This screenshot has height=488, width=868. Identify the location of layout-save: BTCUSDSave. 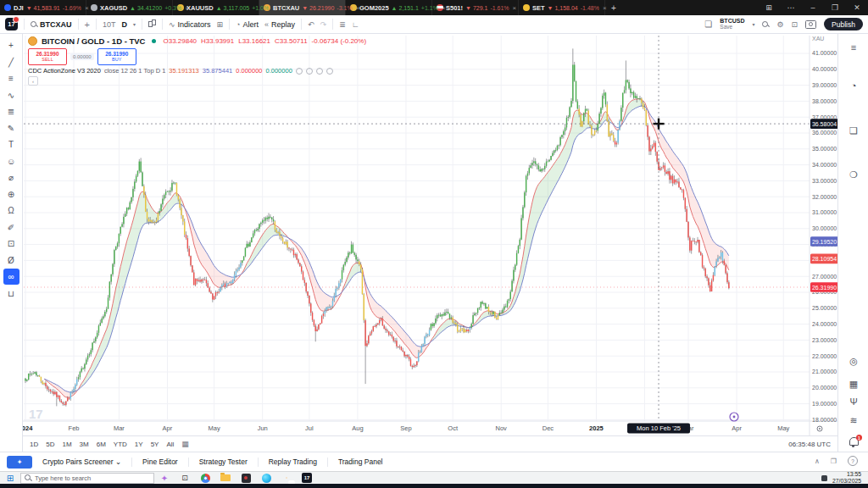
(732, 24).